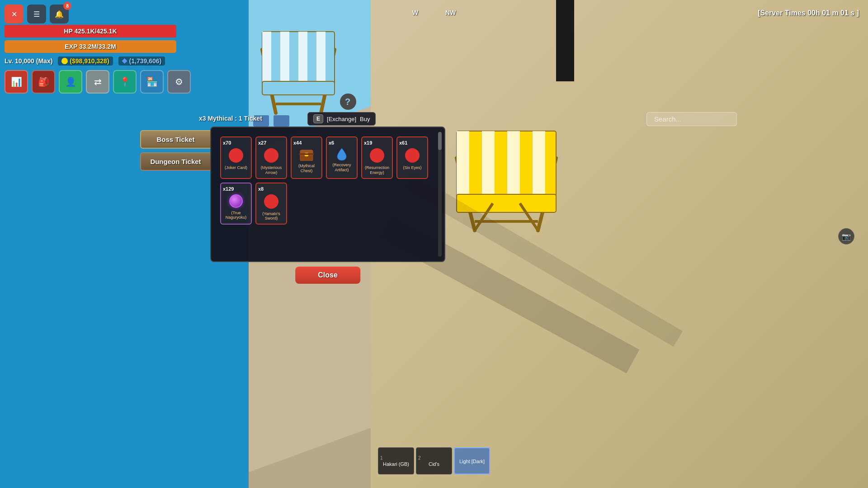  Describe the element at coordinates (90, 47) in the screenshot. I see `exp-bar-text: EXP 33.2M/33.2M` at that location.